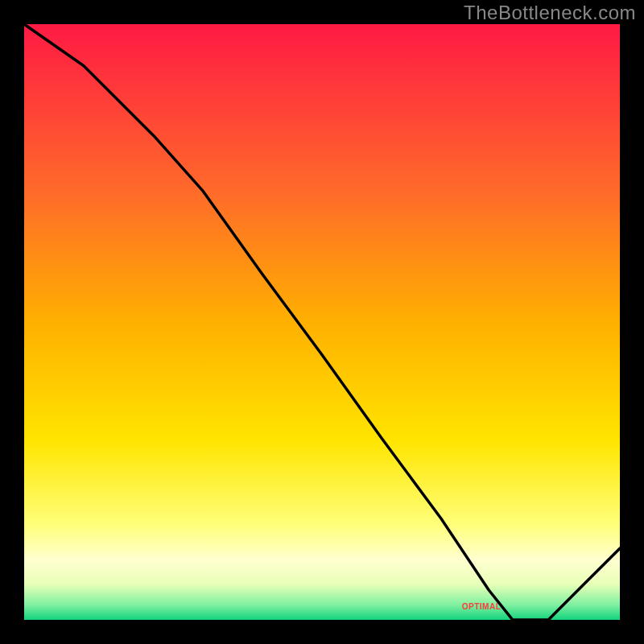 This screenshot has height=644, width=644. I want to click on optimal-range-label: OPTIMAL, so click(481, 607).